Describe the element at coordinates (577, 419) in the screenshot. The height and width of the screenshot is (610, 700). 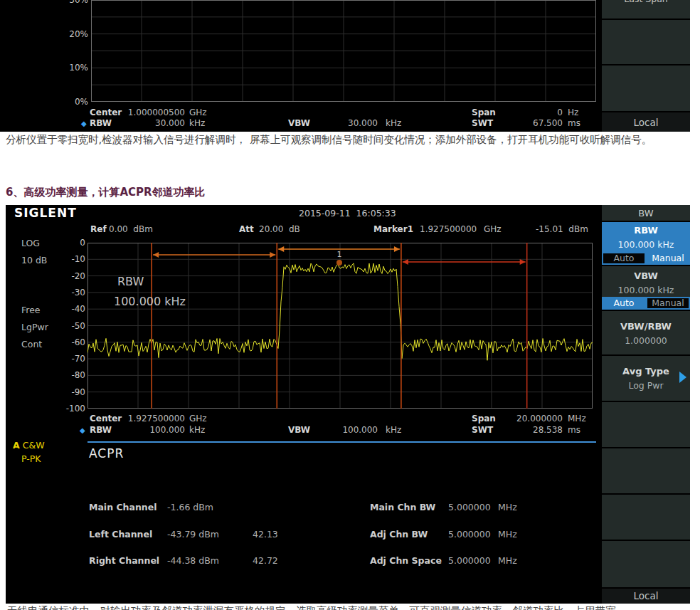
I see `span-unit: MHz` at that location.